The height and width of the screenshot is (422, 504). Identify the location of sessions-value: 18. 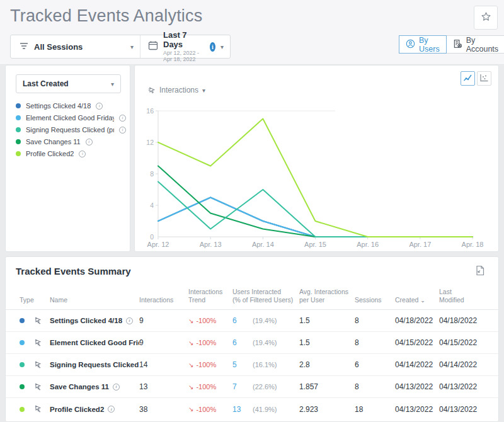
(375, 409).